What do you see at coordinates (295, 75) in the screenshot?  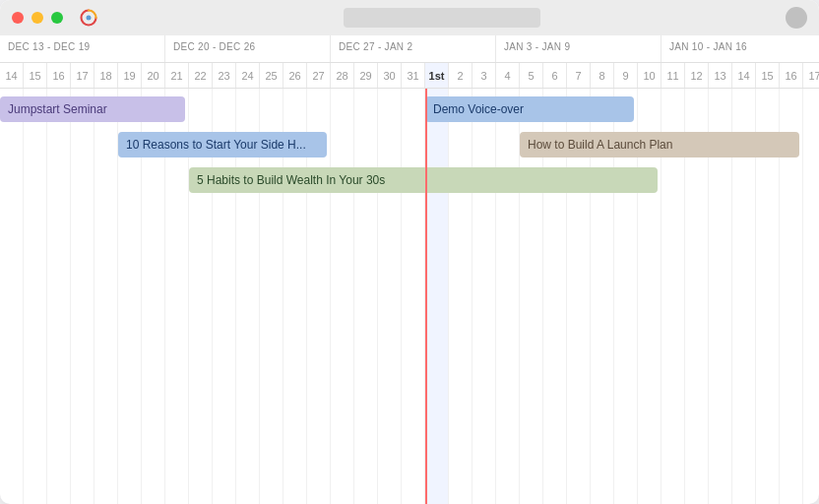 I see `day-cell: 26` at bounding box center [295, 75].